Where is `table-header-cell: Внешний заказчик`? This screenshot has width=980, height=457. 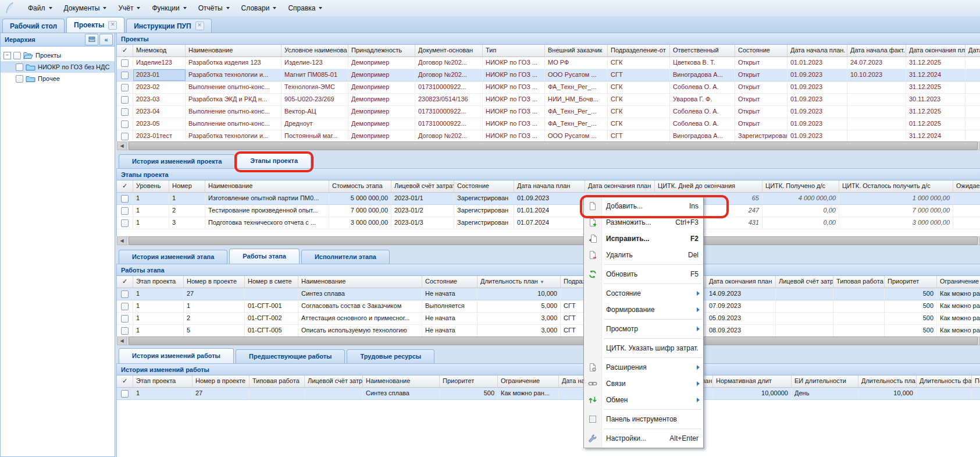
table-header-cell: Внешний заказчик is located at coordinates (576, 51).